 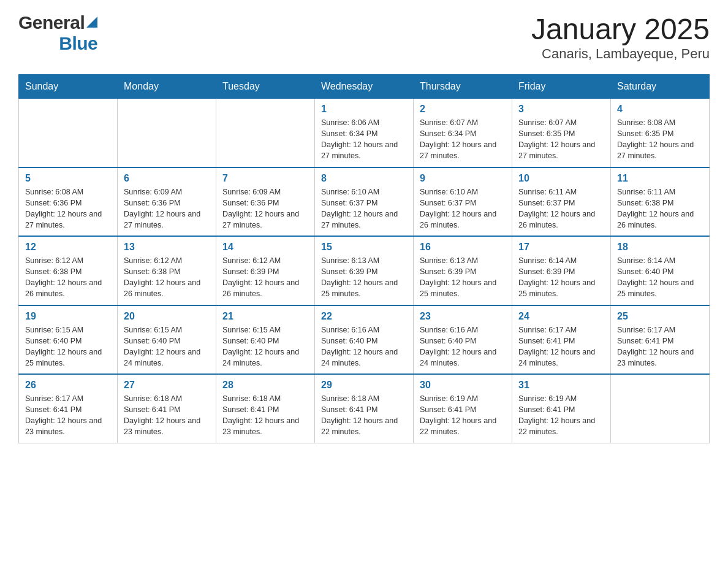 I want to click on day-number: 19, so click(x=68, y=316).